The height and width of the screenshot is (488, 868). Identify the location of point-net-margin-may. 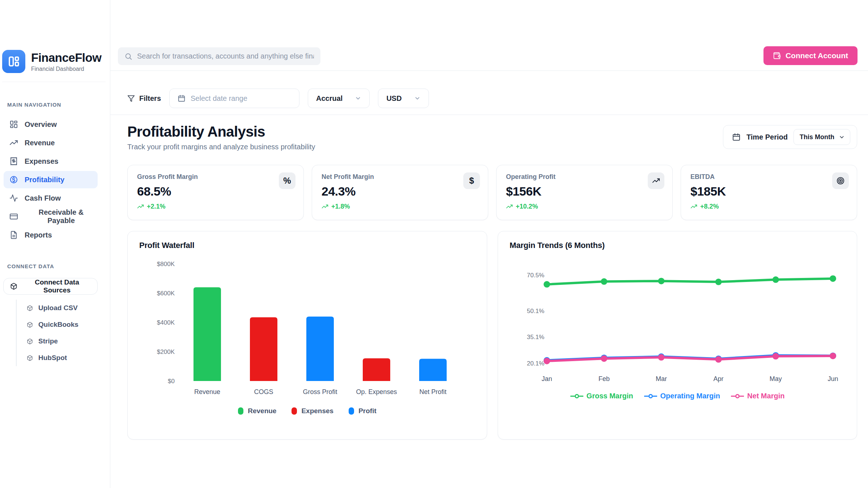
(776, 356).